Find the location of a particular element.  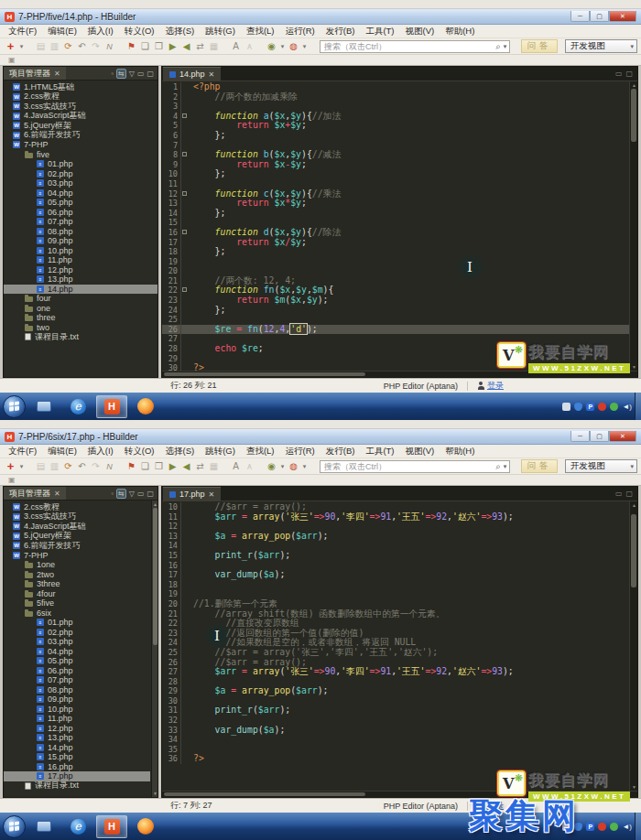

font-decrease-icon: ᴀ is located at coordinates (249, 467).